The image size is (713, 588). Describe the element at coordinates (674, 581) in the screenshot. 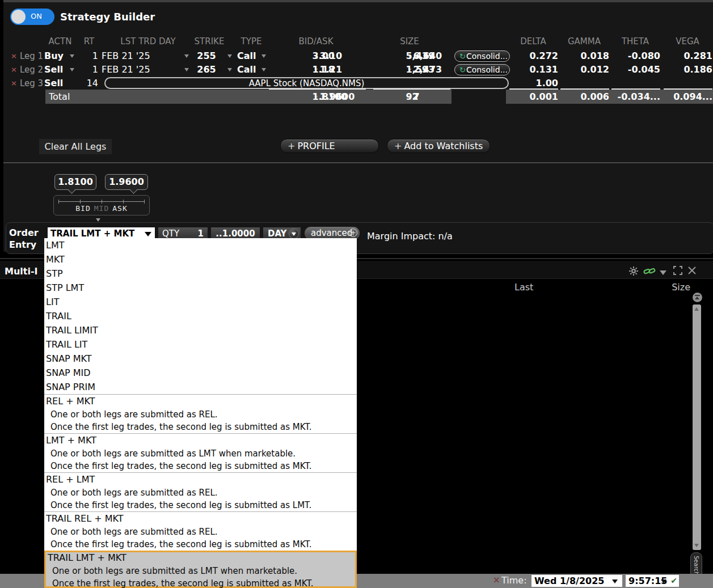

I see `check-icon: ✔` at that location.